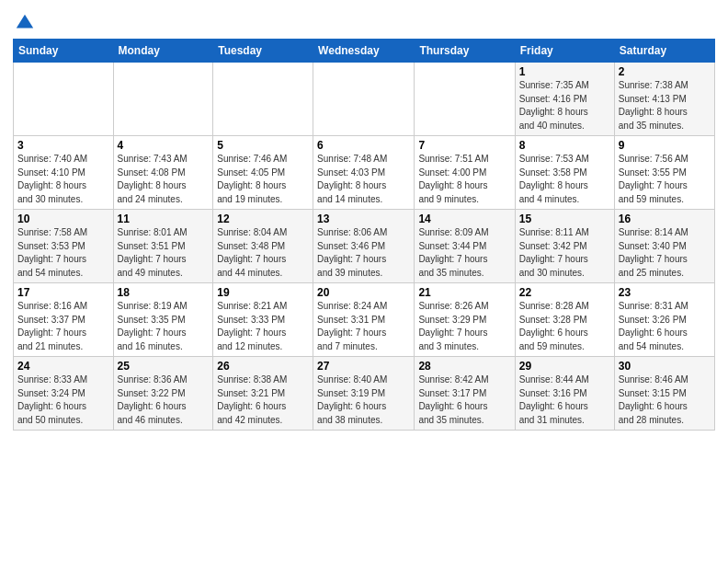 This screenshot has width=728, height=563. I want to click on day-number: 11, so click(164, 219).